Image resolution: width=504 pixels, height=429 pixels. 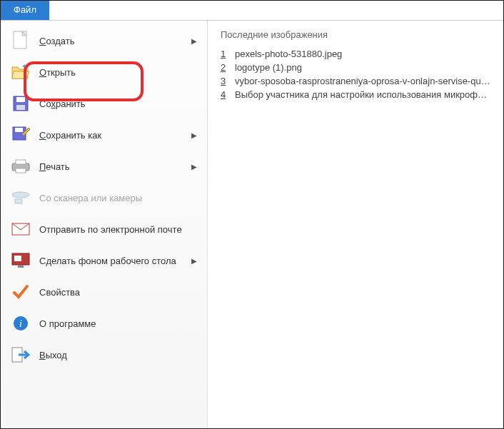 I want to click on envelope-icon, so click(x=21, y=229).